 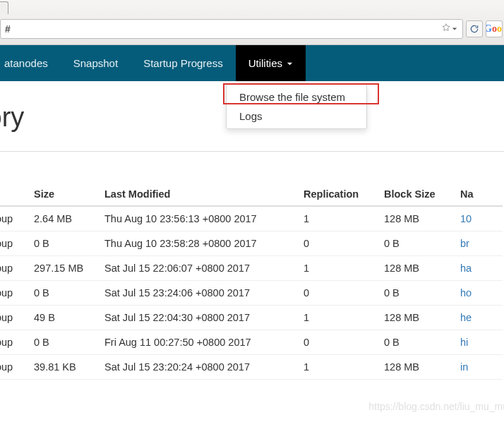 I want to click on col-header-name: Na, so click(x=481, y=195).